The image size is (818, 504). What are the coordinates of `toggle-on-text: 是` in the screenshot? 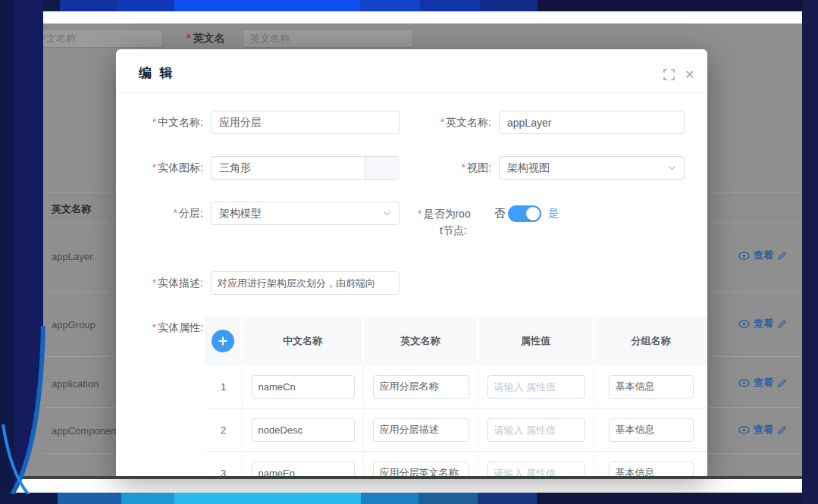 It's located at (553, 214).